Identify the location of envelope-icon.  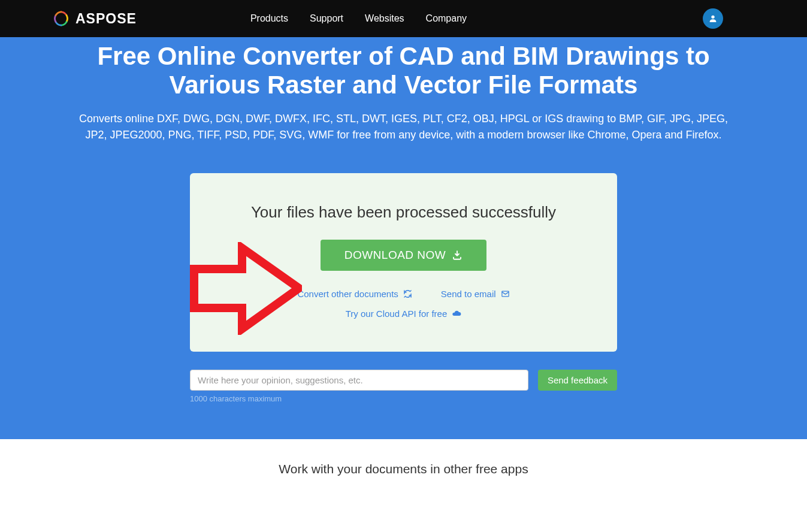
(506, 294).